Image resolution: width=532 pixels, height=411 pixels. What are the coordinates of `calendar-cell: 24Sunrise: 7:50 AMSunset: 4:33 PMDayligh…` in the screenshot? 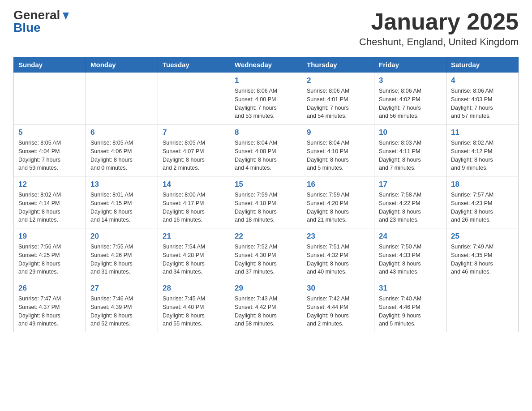 It's located at (410, 254).